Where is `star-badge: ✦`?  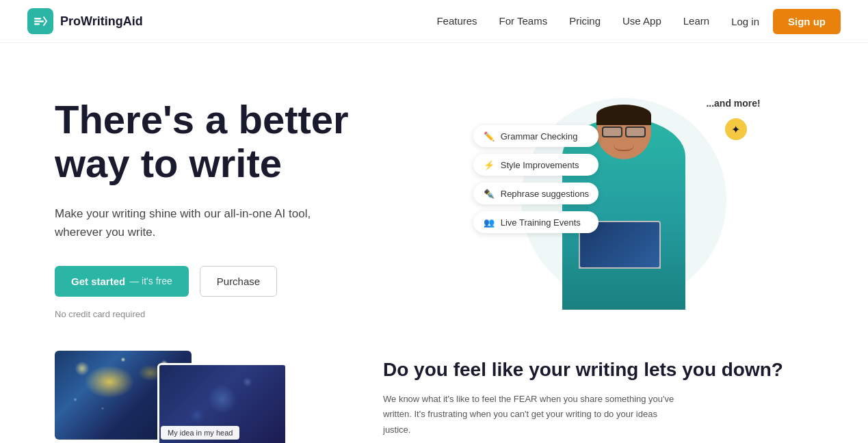 star-badge: ✦ is located at coordinates (736, 129).